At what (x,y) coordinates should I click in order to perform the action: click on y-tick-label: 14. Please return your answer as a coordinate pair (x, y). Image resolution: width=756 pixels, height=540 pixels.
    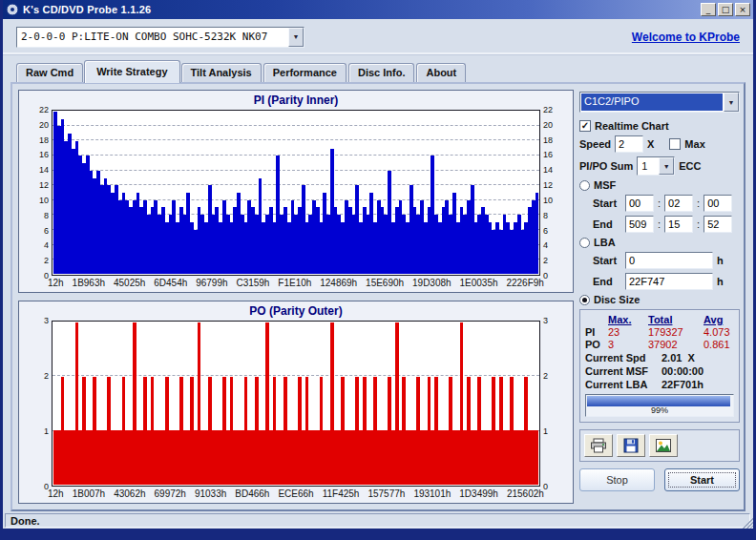
    Looking at the image, I should click on (38, 170).